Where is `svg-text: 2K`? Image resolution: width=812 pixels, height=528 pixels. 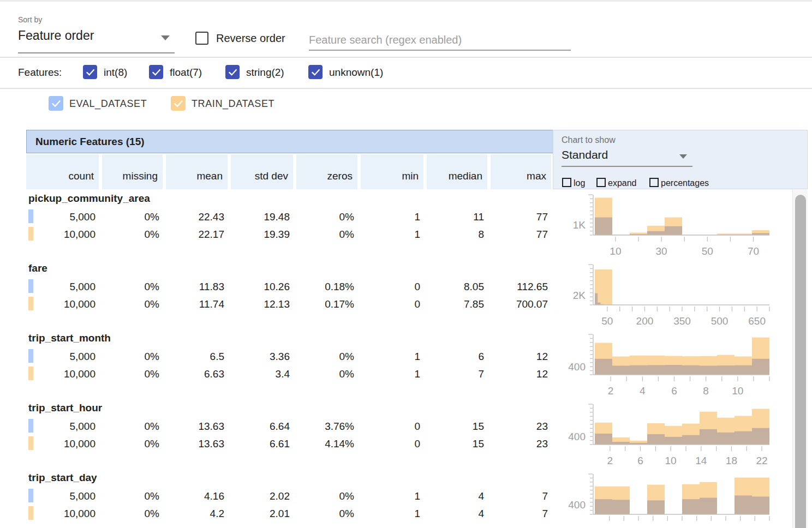
svg-text: 2K is located at coordinates (580, 296).